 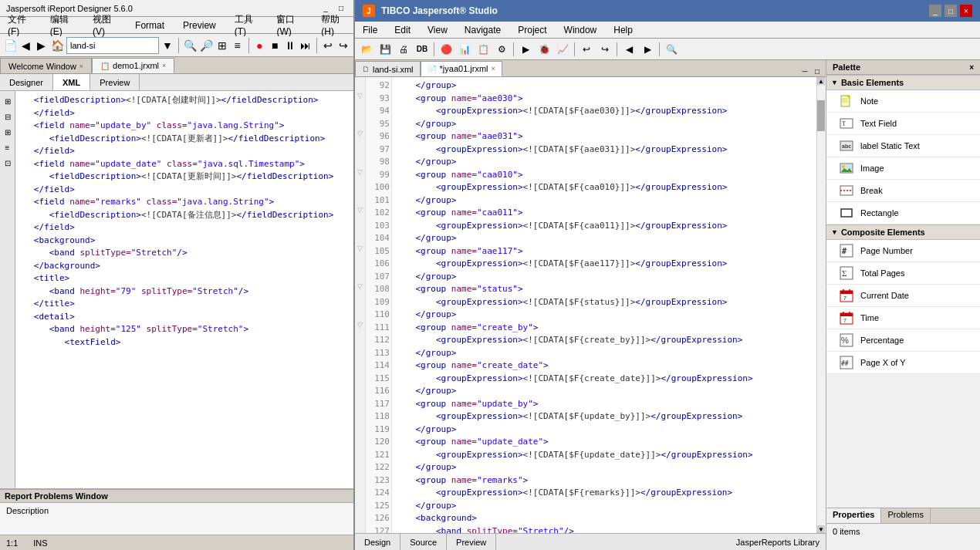 What do you see at coordinates (238, 46) in the screenshot?
I see `align-button: ≡` at bounding box center [238, 46].